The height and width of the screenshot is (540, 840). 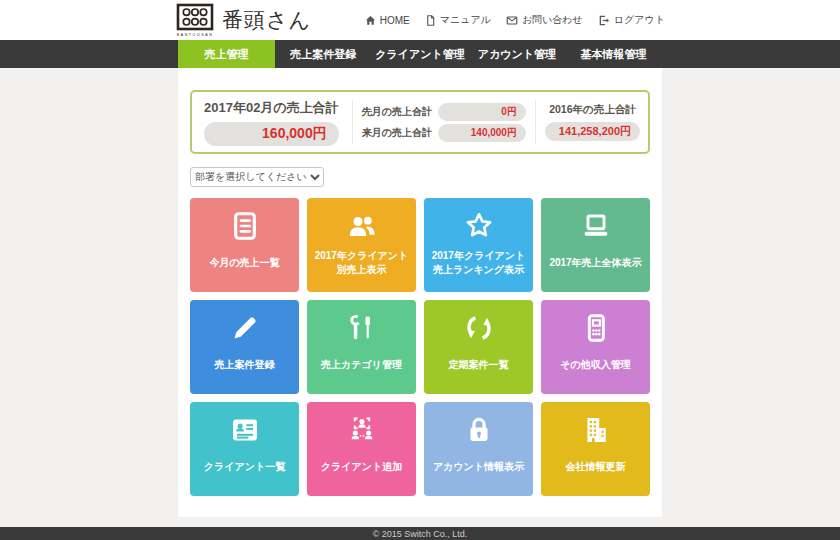 What do you see at coordinates (516, 54) in the screenshot?
I see `tab-account-management: アカウント管理` at bounding box center [516, 54].